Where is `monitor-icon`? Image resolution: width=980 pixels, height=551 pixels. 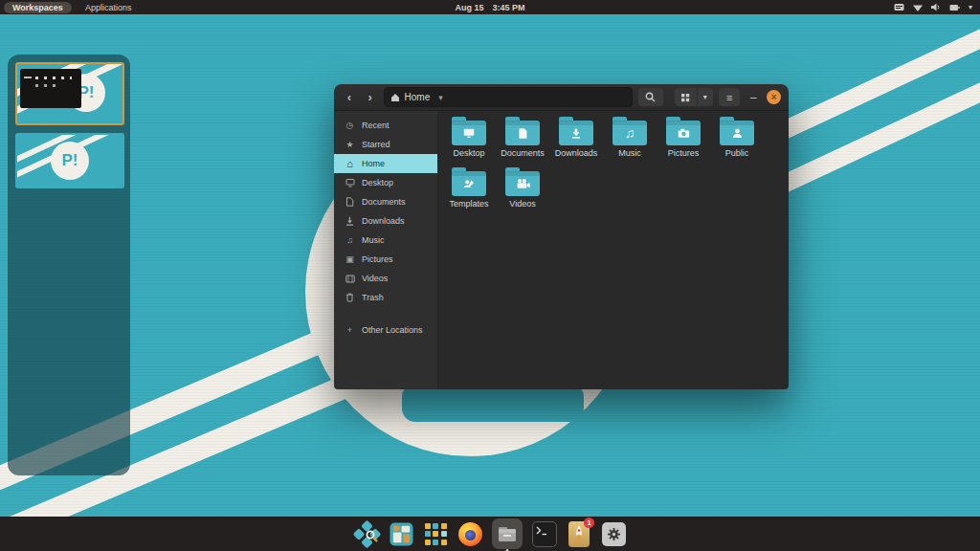
monitor-icon is located at coordinates (350, 183).